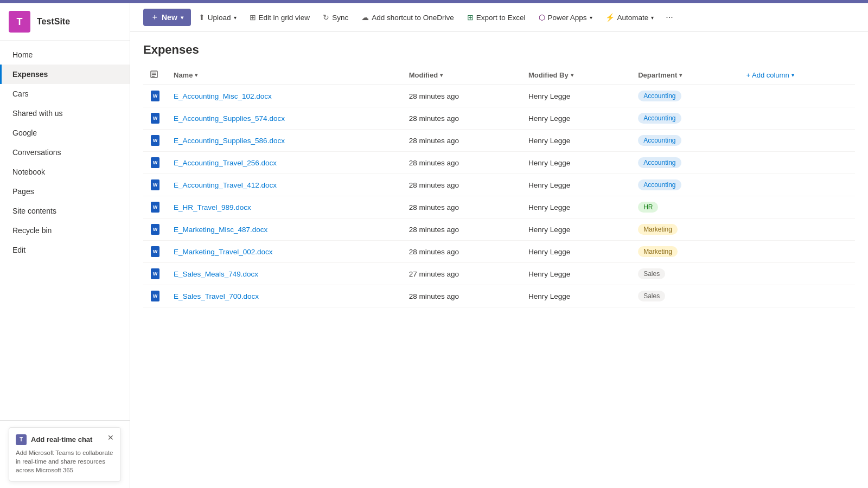 The height and width of the screenshot is (488, 868). What do you see at coordinates (65, 191) in the screenshot?
I see `sidebar-item-pages: Pages` at bounding box center [65, 191].